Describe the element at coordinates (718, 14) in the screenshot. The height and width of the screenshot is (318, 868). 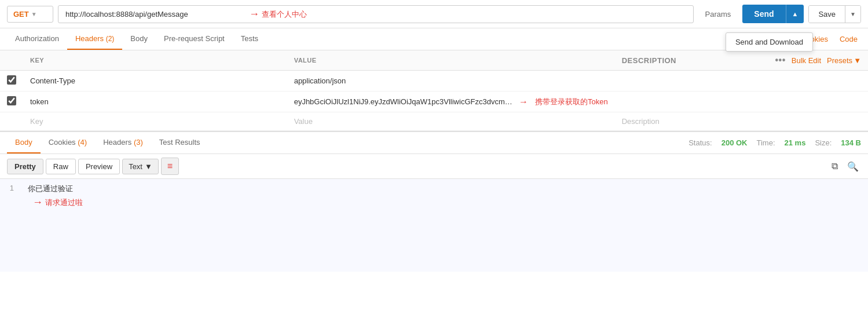
I see `params-button: Params` at that location.